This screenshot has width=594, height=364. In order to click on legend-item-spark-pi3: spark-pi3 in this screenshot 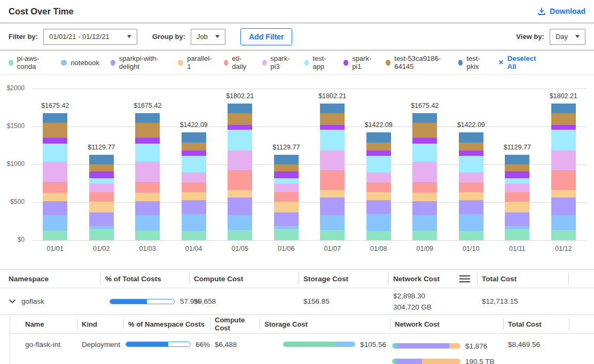, I will do `click(278, 62)`.